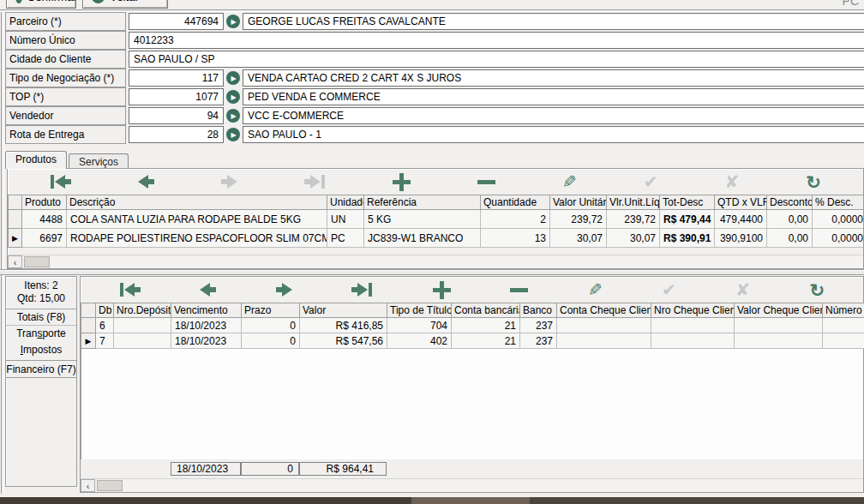  I want to click on column-header: Nro Cheque Cliente, so click(693, 310).